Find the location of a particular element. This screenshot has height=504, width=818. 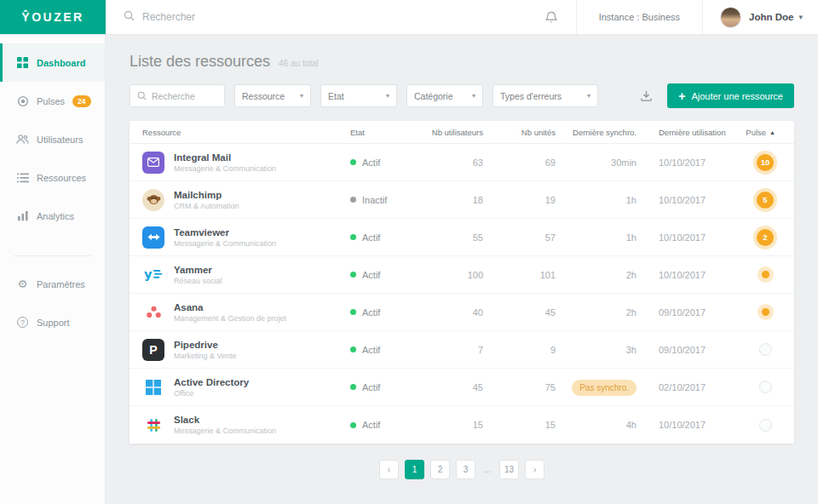

sidebar-item-pulses: Pulses 24 is located at coordinates (53, 100).